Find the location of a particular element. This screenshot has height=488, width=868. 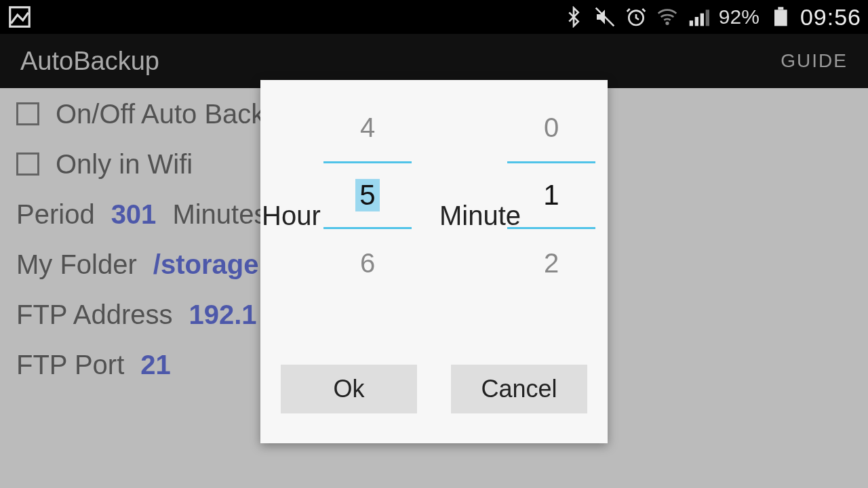

ok-button: Ok is located at coordinates (349, 389).